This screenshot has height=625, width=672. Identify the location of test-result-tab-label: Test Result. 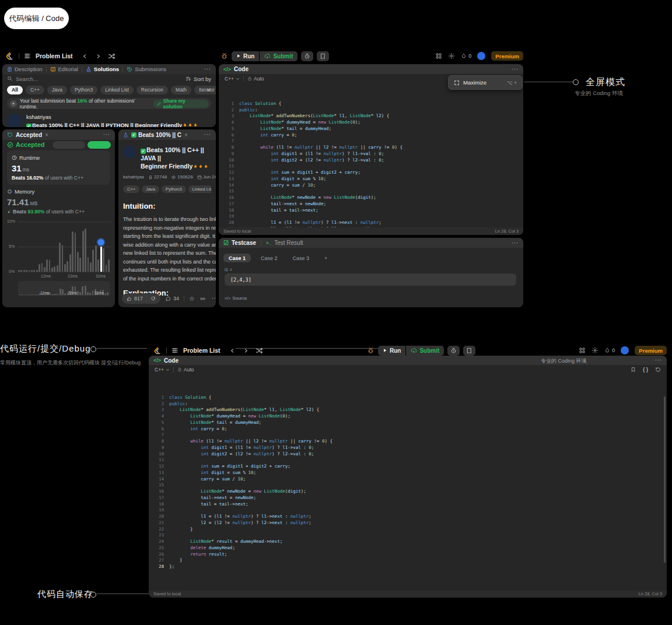
(288, 243).